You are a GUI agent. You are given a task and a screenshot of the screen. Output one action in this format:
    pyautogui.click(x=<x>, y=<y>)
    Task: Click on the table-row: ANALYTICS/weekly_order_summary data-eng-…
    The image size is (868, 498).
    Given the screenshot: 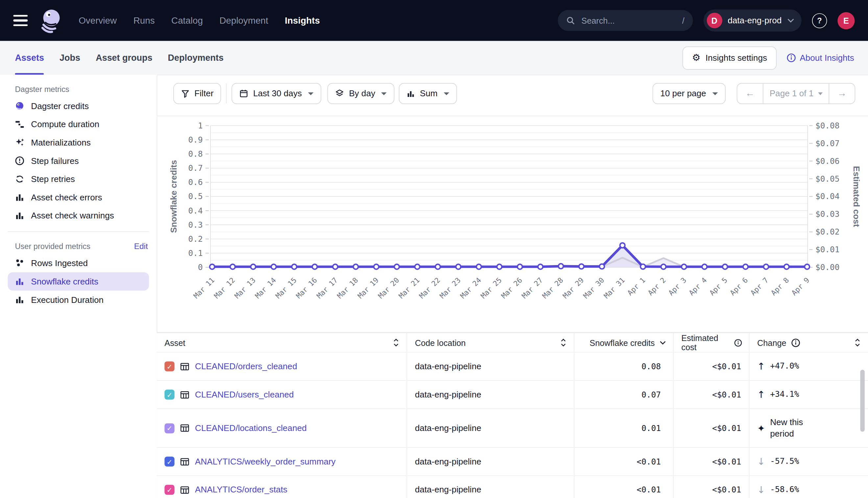 What is the action you would take?
    pyautogui.click(x=512, y=462)
    